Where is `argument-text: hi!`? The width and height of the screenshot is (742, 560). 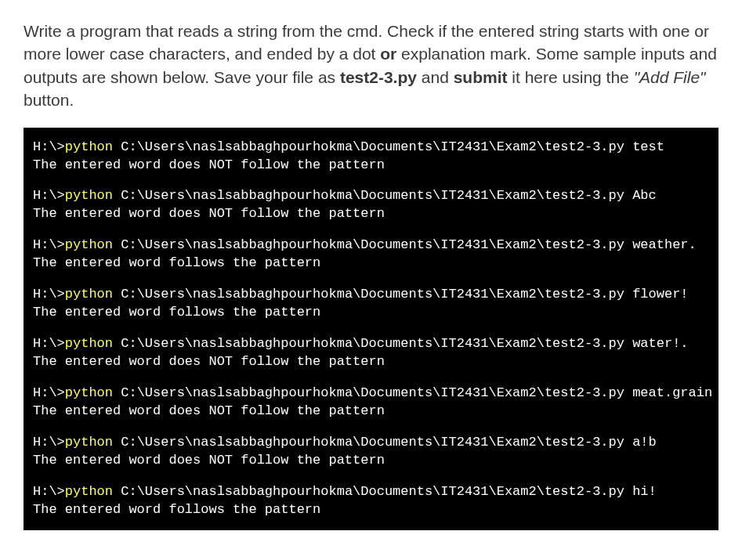
argument-text: hi! is located at coordinates (644, 492).